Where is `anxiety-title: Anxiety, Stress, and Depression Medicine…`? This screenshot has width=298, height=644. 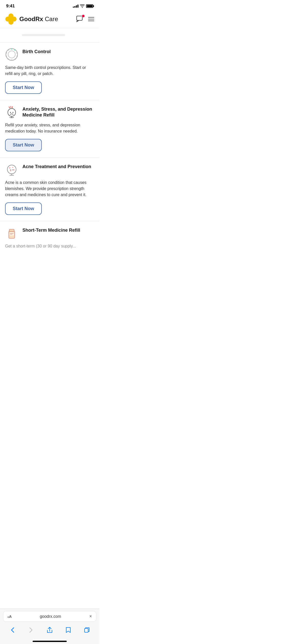 anxiety-title: Anxiety, Stress, and Depression Medicine… is located at coordinates (58, 112).